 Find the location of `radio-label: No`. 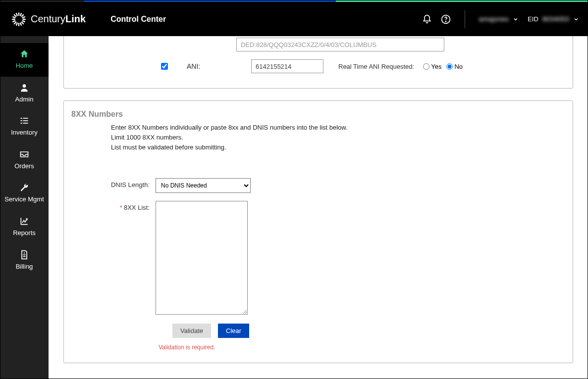

radio-label: No is located at coordinates (459, 66).